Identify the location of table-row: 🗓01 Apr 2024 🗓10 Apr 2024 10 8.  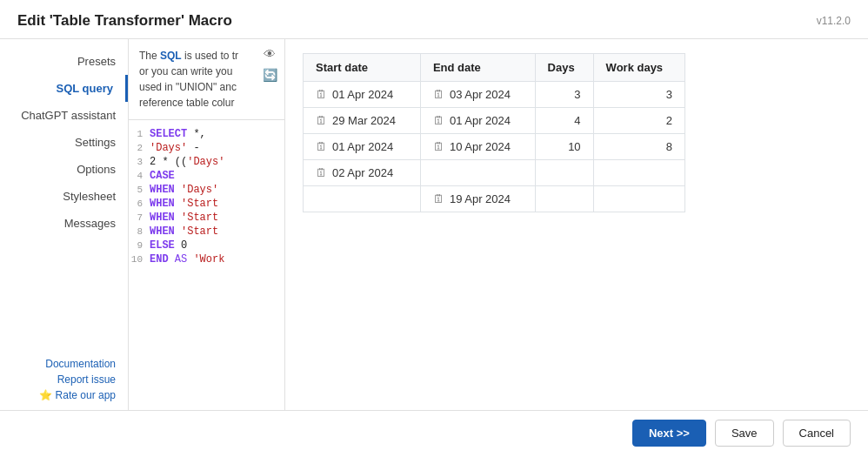
(494, 147).